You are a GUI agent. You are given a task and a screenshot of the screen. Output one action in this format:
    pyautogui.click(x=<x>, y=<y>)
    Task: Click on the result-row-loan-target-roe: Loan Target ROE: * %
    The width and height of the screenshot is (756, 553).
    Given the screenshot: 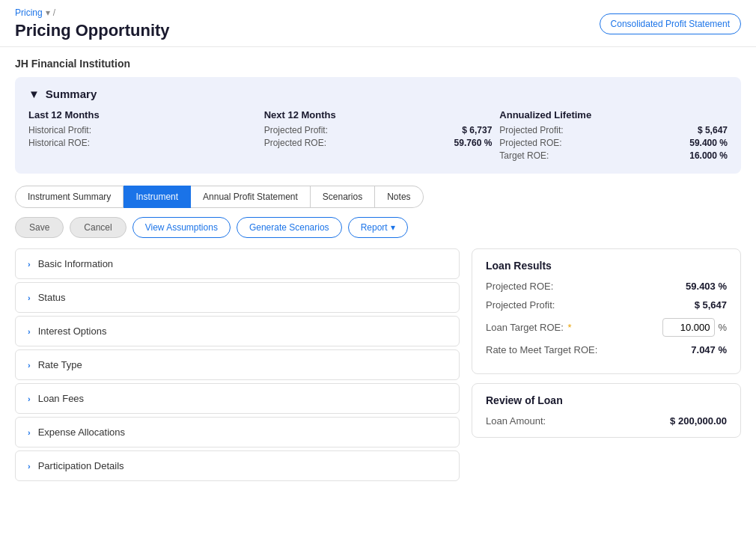 What is the action you would take?
    pyautogui.click(x=606, y=328)
    